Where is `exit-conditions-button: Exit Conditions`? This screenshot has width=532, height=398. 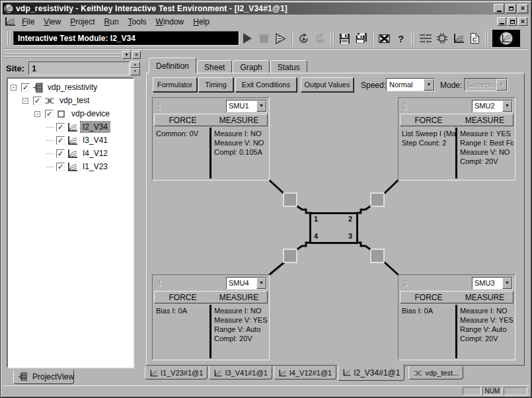 exit-conditions-button: Exit Conditions is located at coordinates (266, 85).